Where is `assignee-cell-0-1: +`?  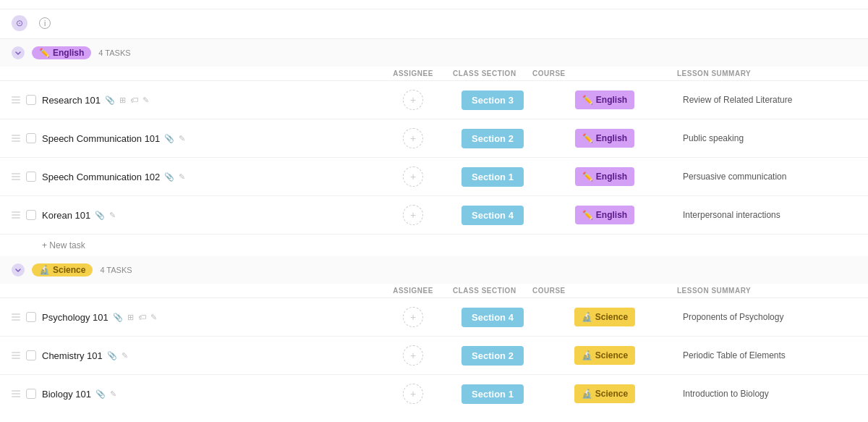
assignee-cell-0-1: + is located at coordinates (413, 138).